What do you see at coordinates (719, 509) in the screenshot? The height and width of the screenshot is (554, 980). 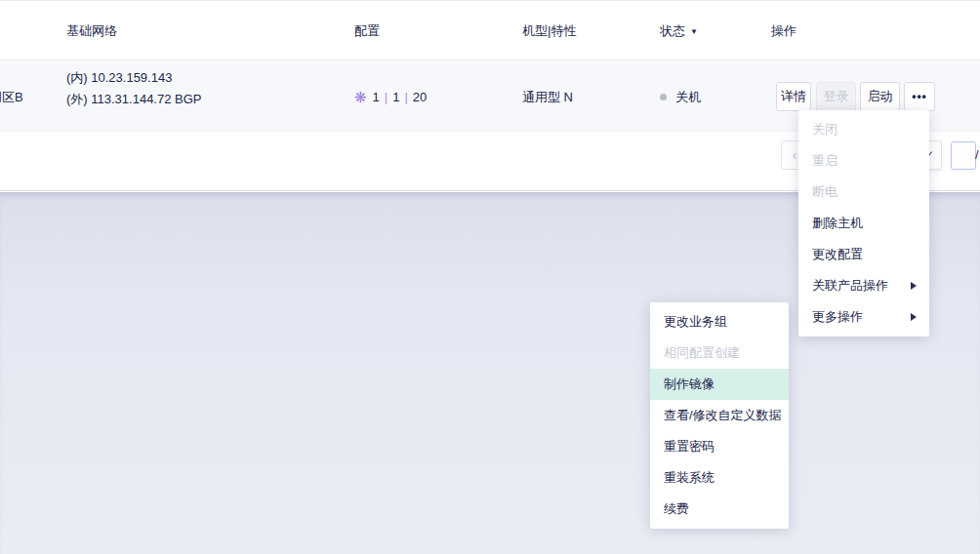 I see `submenu-item-renew: 续费` at bounding box center [719, 509].